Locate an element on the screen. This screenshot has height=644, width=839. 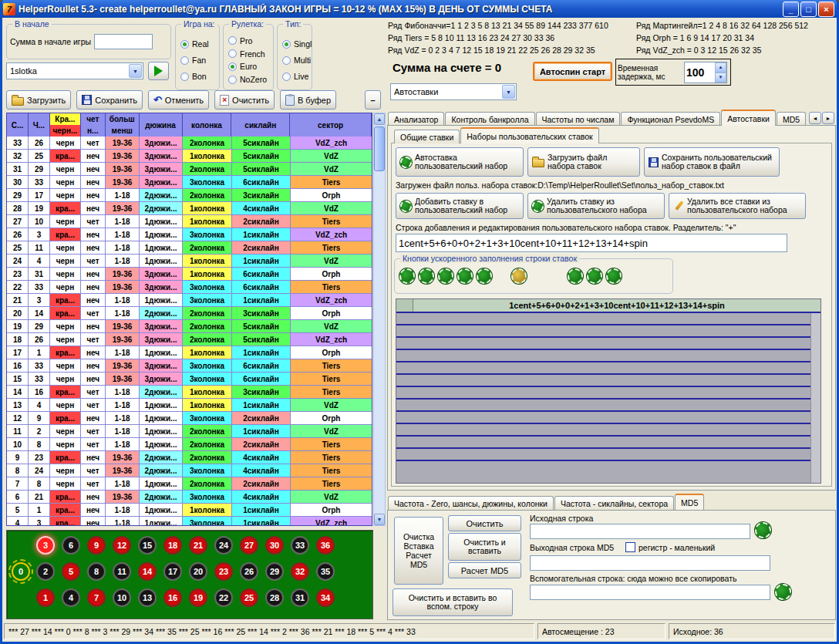
clear-button: Очистить is located at coordinates (244, 100).